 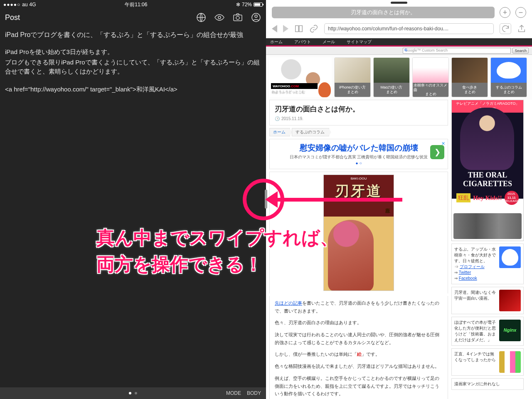 I want to click on site-logo-sub: わようふうどっとこむ, so click(x=288, y=92).